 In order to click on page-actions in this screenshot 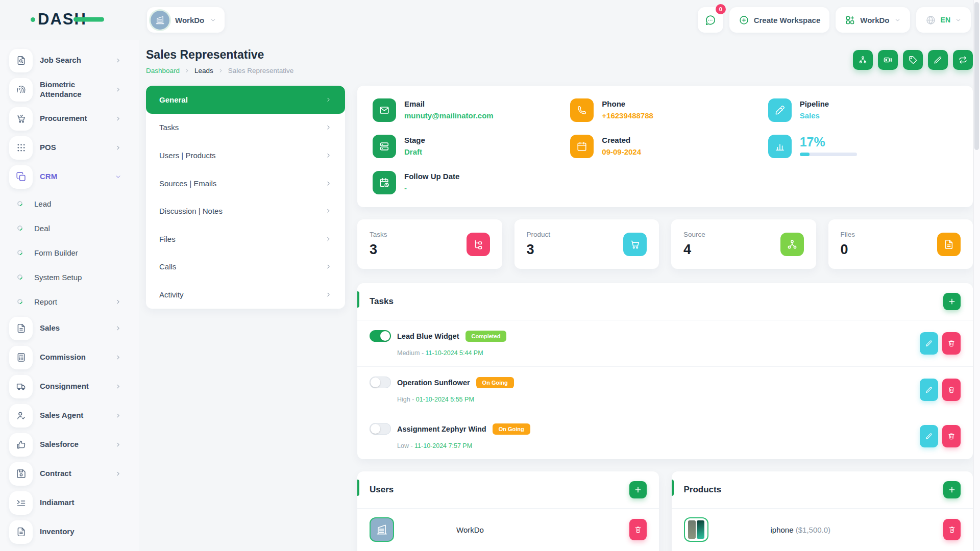, I will do `click(913, 60)`.